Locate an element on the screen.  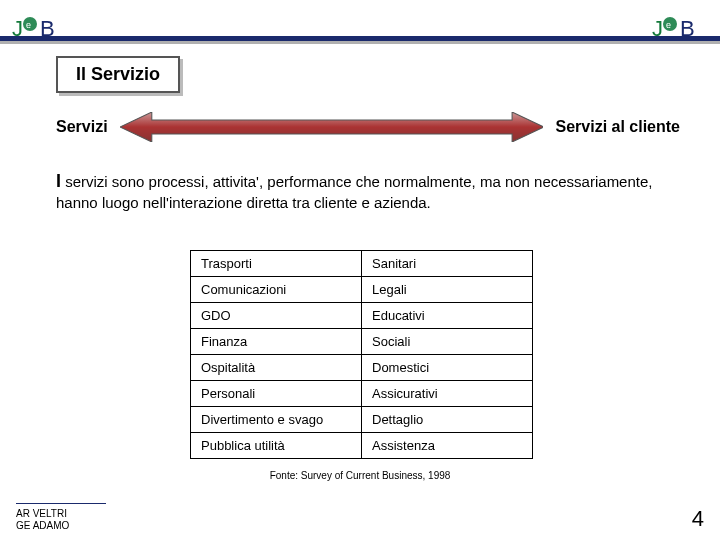
table-cell: Sanitari is located at coordinates (448, 264).